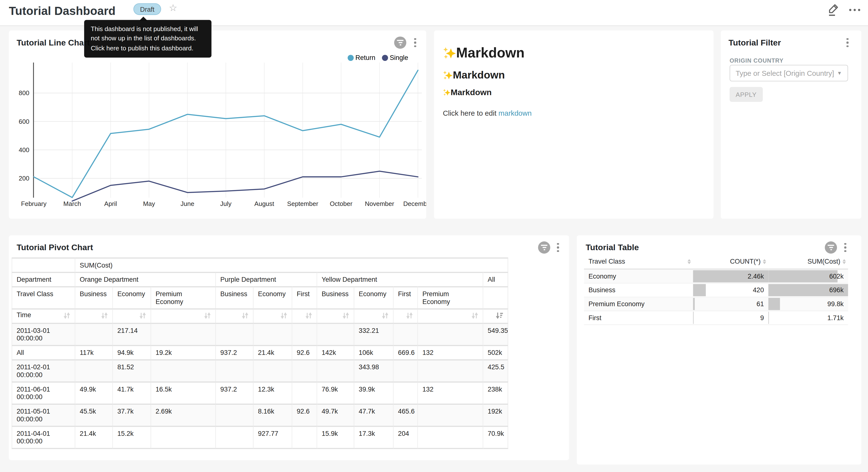 This screenshot has width=868, height=472. Describe the element at coordinates (395, 58) in the screenshot. I see `legend-item-single: Single` at that location.